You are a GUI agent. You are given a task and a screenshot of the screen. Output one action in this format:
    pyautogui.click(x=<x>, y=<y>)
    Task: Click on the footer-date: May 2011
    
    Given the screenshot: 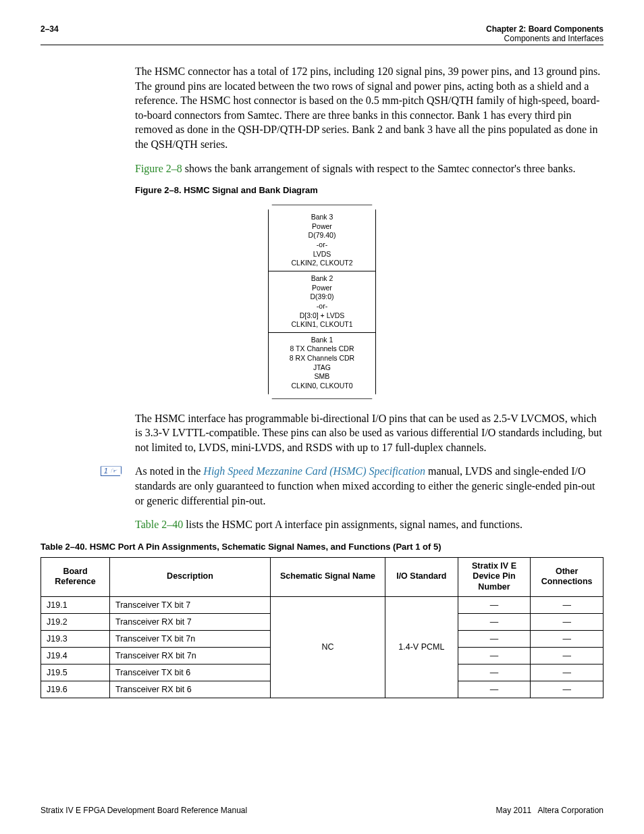 What is the action you would take?
    pyautogui.click(x=514, y=810)
    